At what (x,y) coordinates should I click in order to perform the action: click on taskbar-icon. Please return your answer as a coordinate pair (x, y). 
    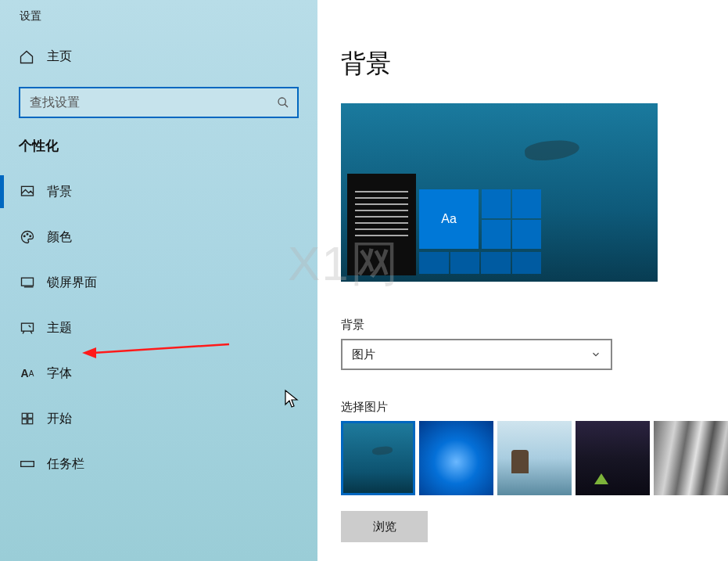
    Looking at the image, I should click on (27, 464).